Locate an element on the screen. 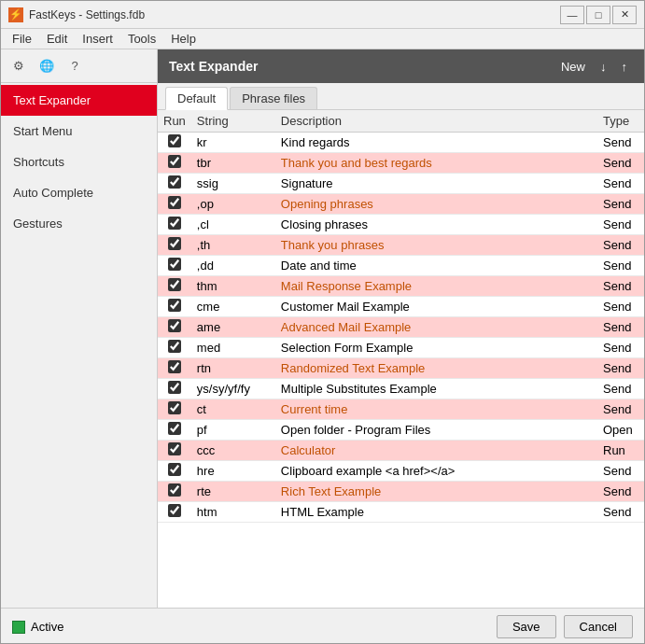 This screenshot has height=644, width=645. table-row: ,thThank you phrasesSend is located at coordinates (401, 245).